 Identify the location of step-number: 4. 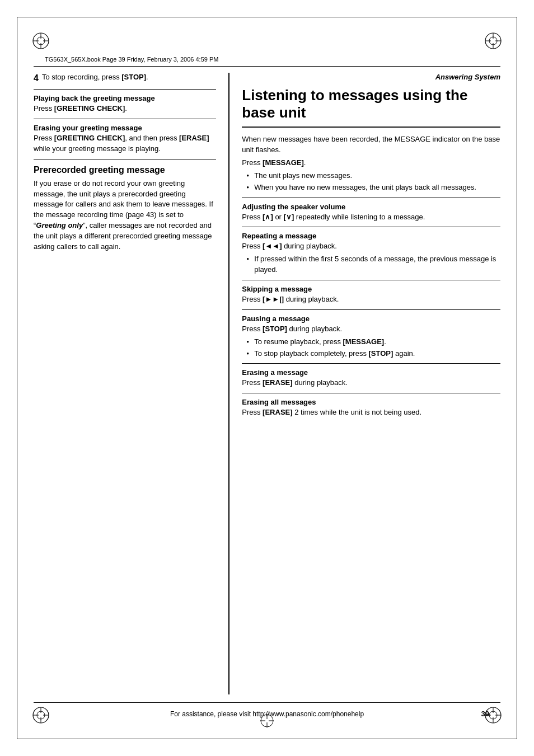
(36, 78).